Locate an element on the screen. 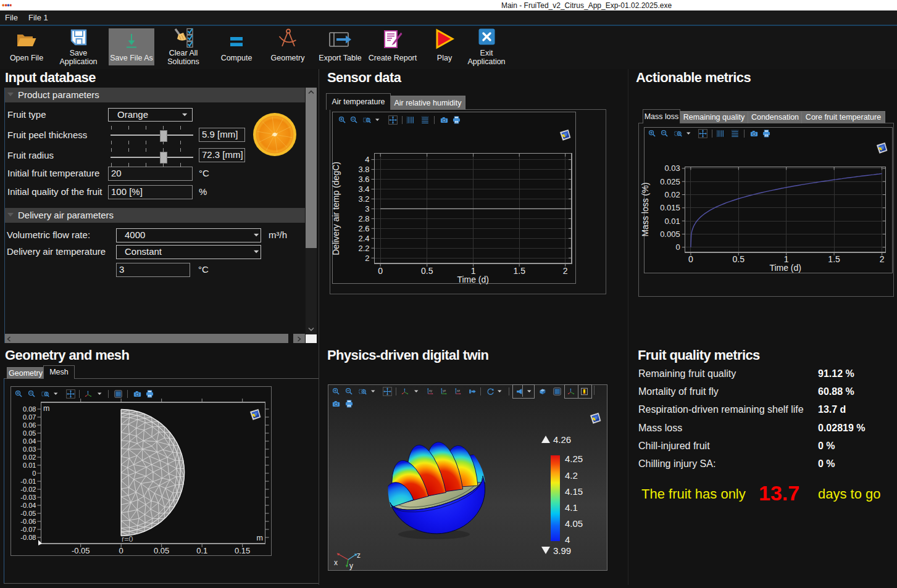  svg-text: 0.025 is located at coordinates (670, 181).